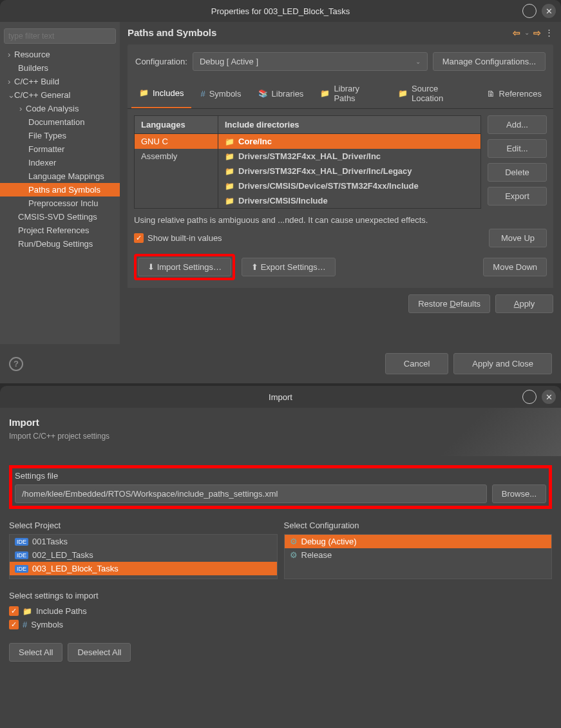  I want to click on books-icon: 📚, so click(263, 93).